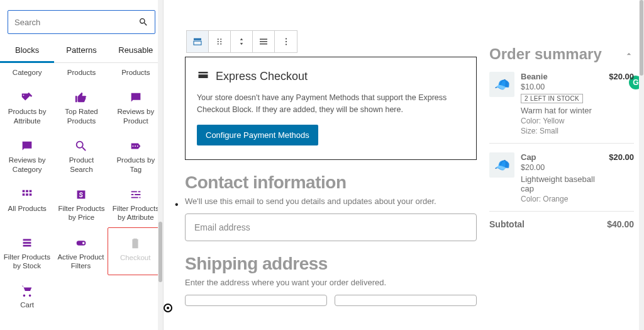 The height and width of the screenshot is (330, 644). What do you see at coordinates (286, 42) in the screenshot?
I see `toolbar-more-button` at bounding box center [286, 42].